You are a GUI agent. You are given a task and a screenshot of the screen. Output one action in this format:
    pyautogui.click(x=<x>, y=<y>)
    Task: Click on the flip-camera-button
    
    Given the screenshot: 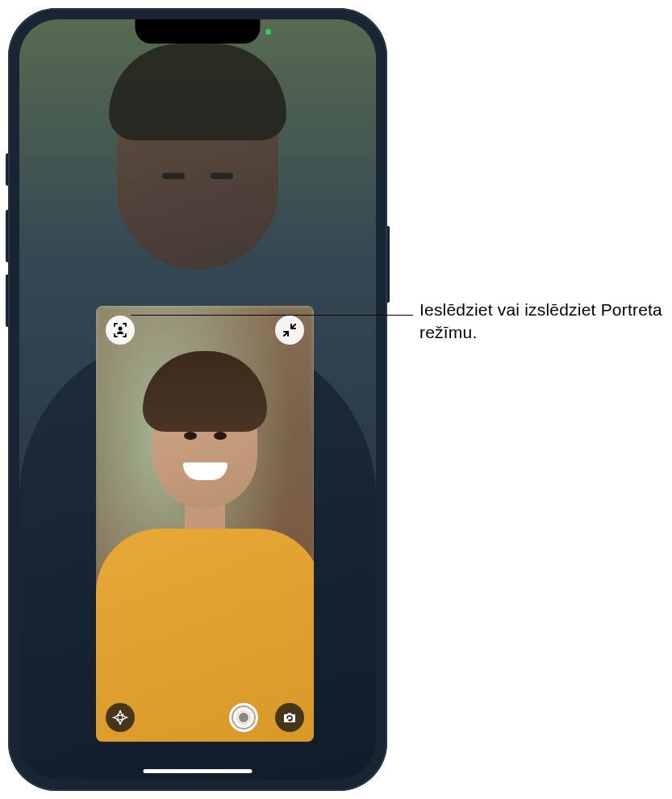 What is the action you would take?
    pyautogui.click(x=290, y=717)
    